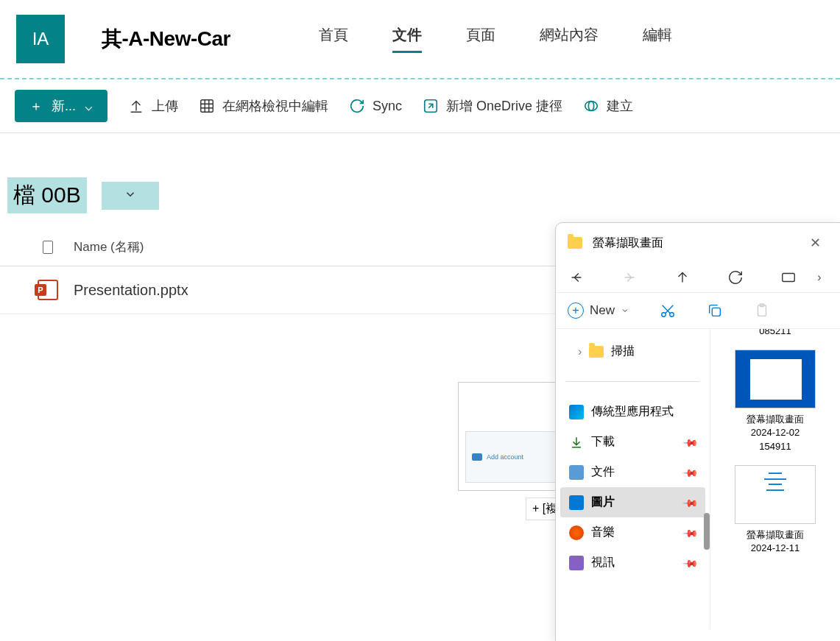 Image resolution: width=840 pixels, height=641 pixels. What do you see at coordinates (707, 531) in the screenshot?
I see `scrollbar` at bounding box center [707, 531].